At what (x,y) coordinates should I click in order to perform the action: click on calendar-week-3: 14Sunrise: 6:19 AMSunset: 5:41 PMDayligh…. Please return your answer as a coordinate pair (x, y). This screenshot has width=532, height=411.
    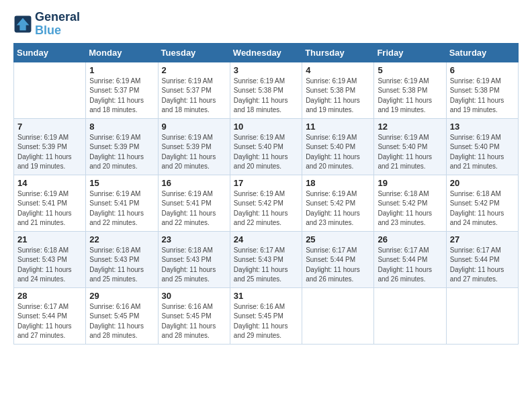
    Looking at the image, I should click on (266, 203).